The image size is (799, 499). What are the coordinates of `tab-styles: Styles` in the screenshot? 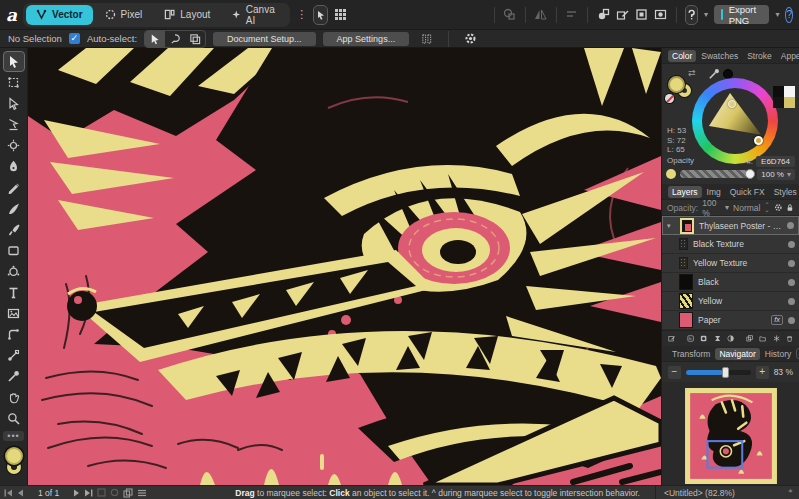 It's located at (784, 192).